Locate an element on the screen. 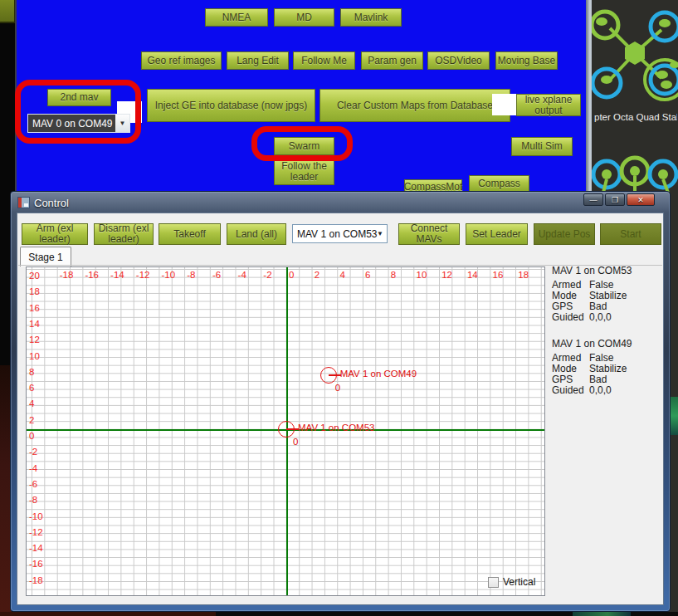 This screenshot has width=678, height=616. window-title: Control is located at coordinates (51, 203).